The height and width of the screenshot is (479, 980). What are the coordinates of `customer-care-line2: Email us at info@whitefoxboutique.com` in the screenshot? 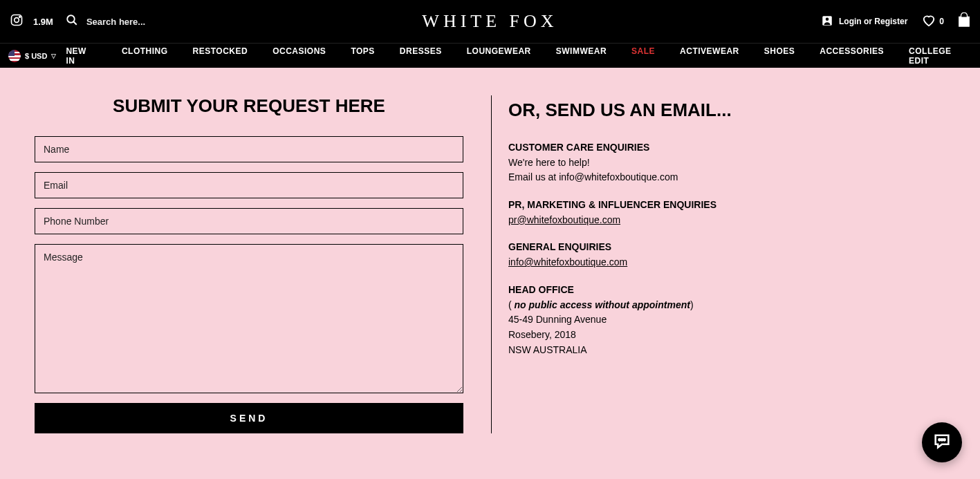 It's located at (727, 178).